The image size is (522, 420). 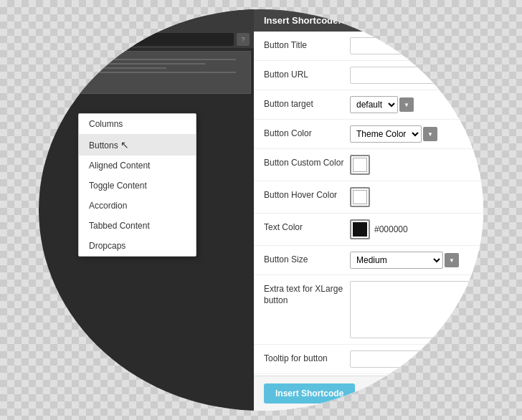 What do you see at coordinates (307, 294) in the screenshot?
I see `extra-text-label: Extra text for XLarge button` at bounding box center [307, 294].